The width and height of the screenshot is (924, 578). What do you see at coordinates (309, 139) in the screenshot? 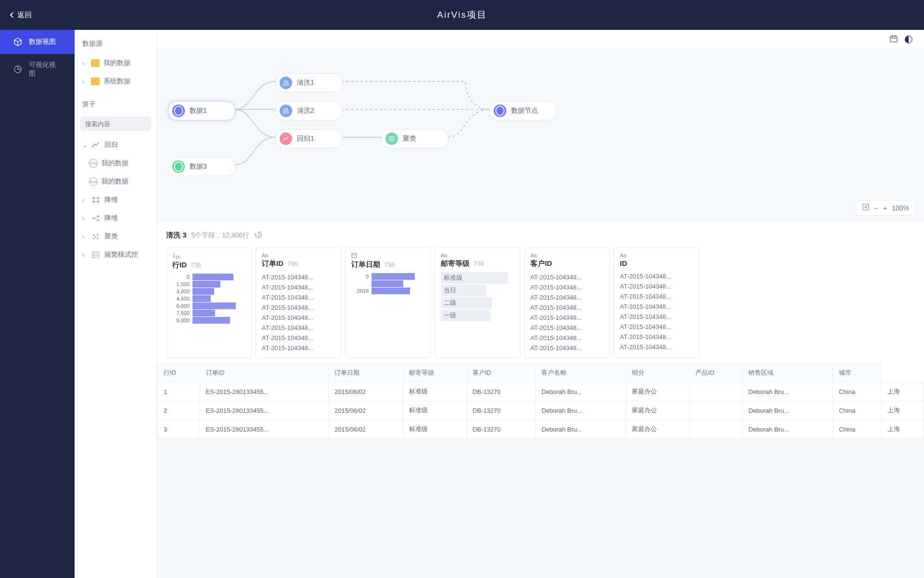
I see `node-reg1: 回归1` at bounding box center [309, 139].